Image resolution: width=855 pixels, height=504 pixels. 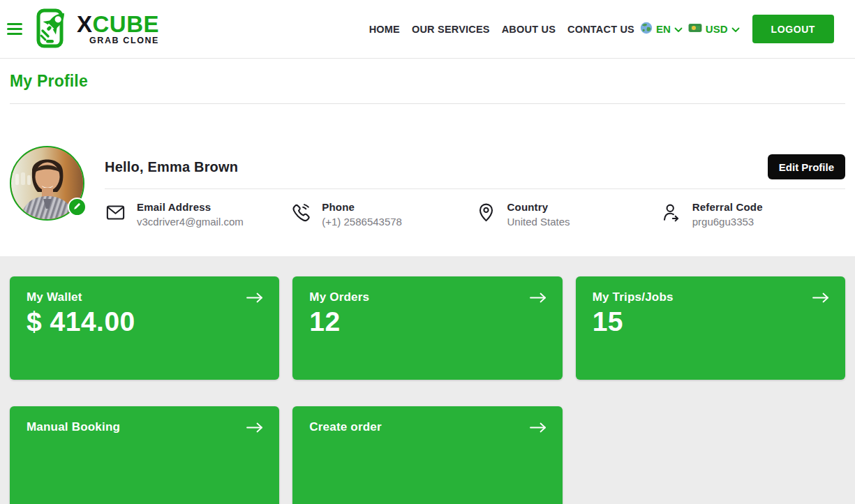 What do you see at coordinates (144, 427) in the screenshot?
I see `card-title: Manual Booking` at bounding box center [144, 427].